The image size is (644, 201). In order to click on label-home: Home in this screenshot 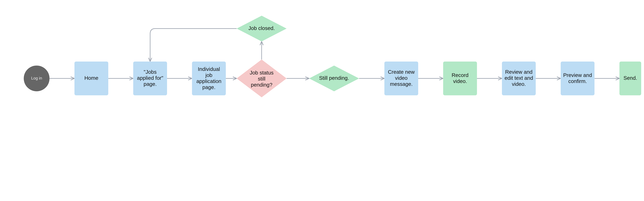, I will do `click(91, 78)`.